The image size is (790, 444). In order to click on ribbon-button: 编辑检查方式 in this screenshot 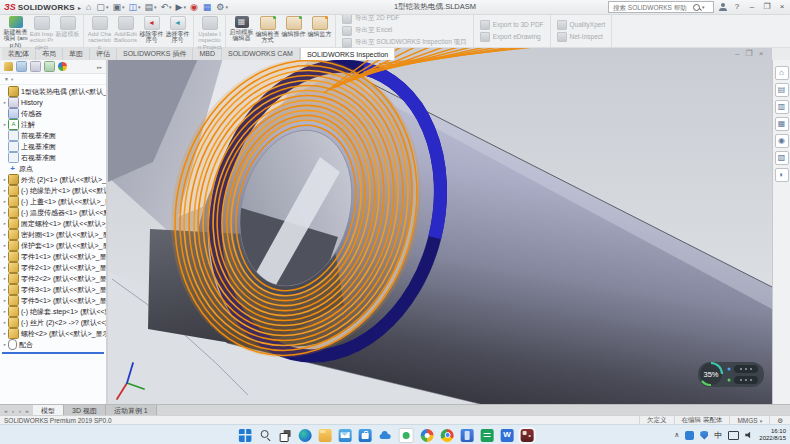, I will do `click(268, 31)`.